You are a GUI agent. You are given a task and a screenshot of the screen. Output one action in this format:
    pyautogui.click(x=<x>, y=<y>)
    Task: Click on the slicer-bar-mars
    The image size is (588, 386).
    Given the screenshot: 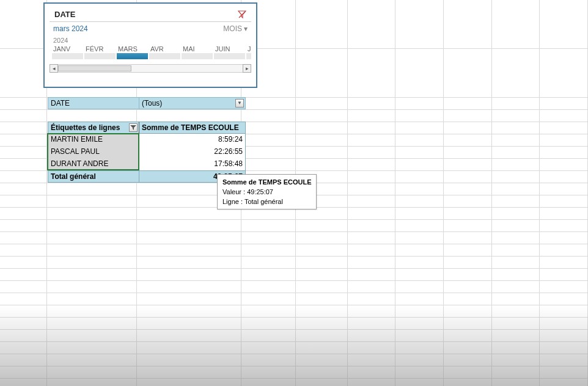 What is the action you would take?
    pyautogui.click(x=133, y=56)
    